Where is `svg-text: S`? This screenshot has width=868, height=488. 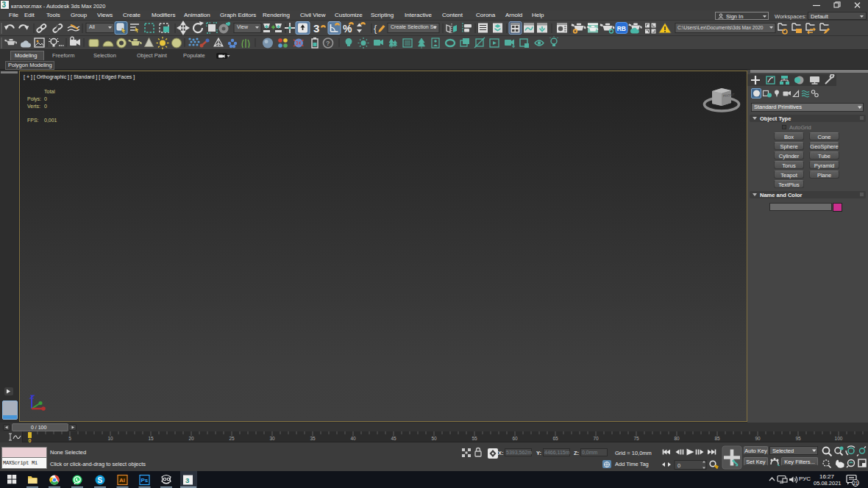
svg-text: S is located at coordinates (100, 481).